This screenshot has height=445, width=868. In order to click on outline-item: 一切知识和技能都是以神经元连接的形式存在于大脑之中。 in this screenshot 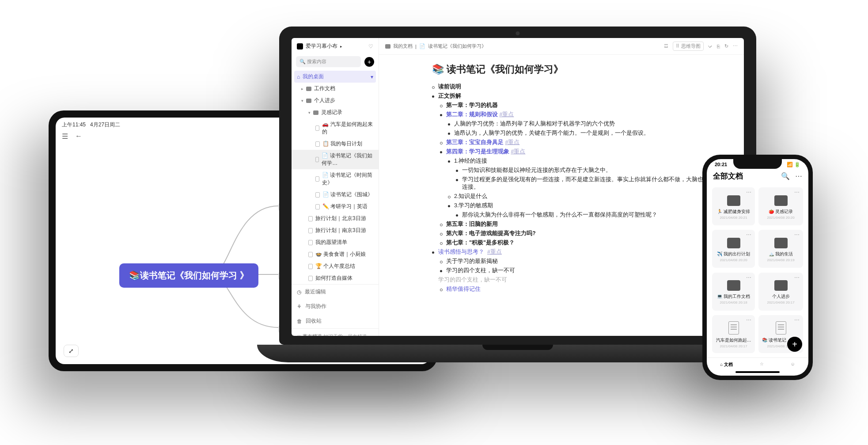, I will do `click(595, 171)`.